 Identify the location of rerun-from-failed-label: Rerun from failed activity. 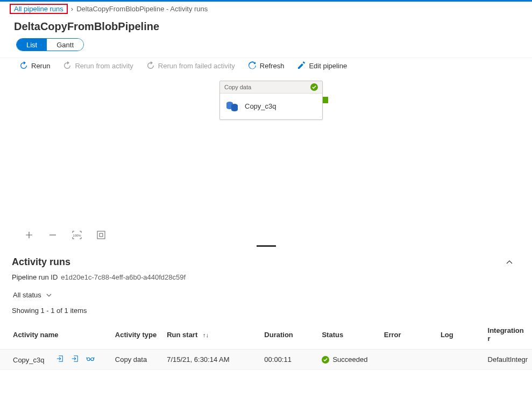
(197, 66).